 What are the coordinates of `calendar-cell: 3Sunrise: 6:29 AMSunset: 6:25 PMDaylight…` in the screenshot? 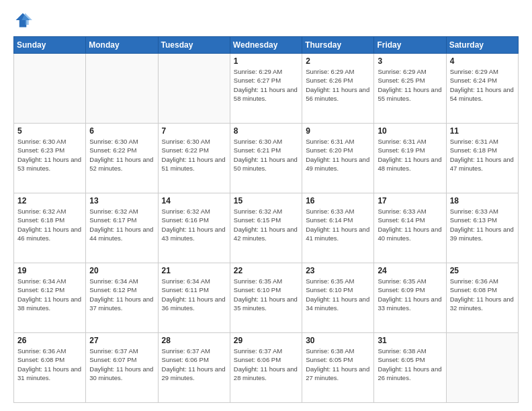 It's located at (410, 89).